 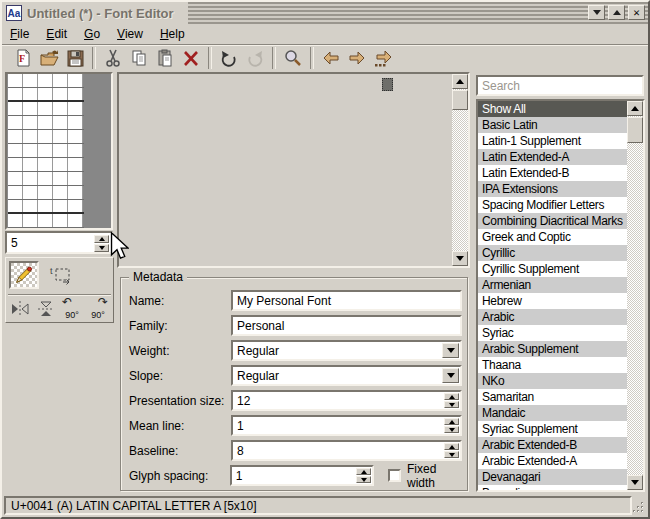 What do you see at coordinates (552, 445) in the screenshot?
I see `unicode-block-item: Arabic Extended-B` at bounding box center [552, 445].